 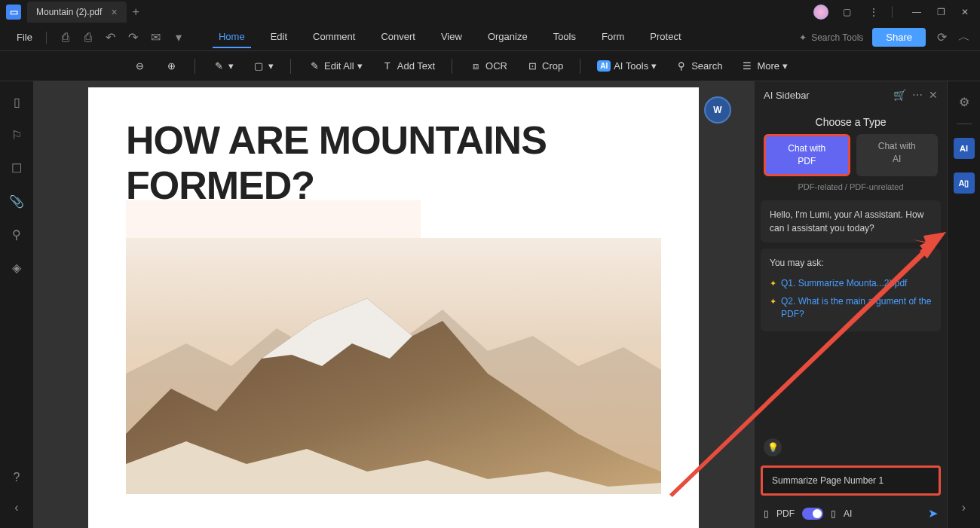 What do you see at coordinates (136, 12) in the screenshot?
I see `new-tab-button: +` at bounding box center [136, 12].